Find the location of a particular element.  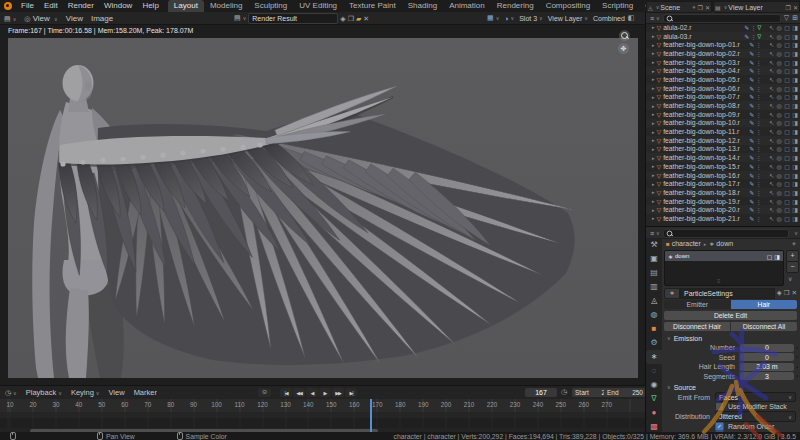

timeline-channels is located at coordinates (322, 420).